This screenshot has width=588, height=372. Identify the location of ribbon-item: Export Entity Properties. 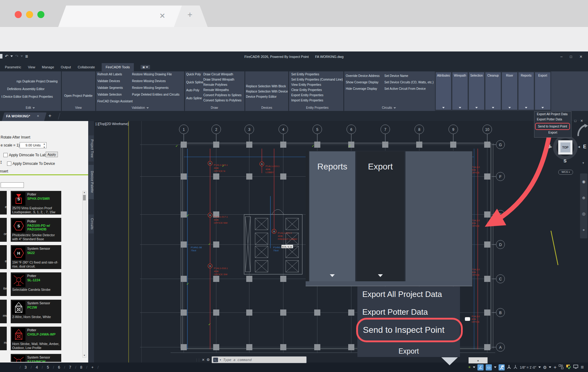
(317, 95).